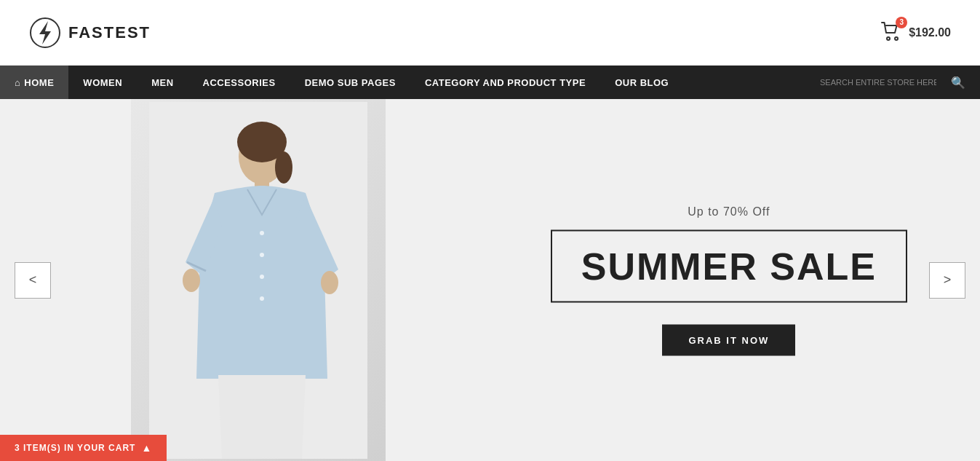 The width and height of the screenshot is (980, 461). What do you see at coordinates (34, 82) in the screenshot?
I see `nav-item-home: ⌂ HOME` at bounding box center [34, 82].